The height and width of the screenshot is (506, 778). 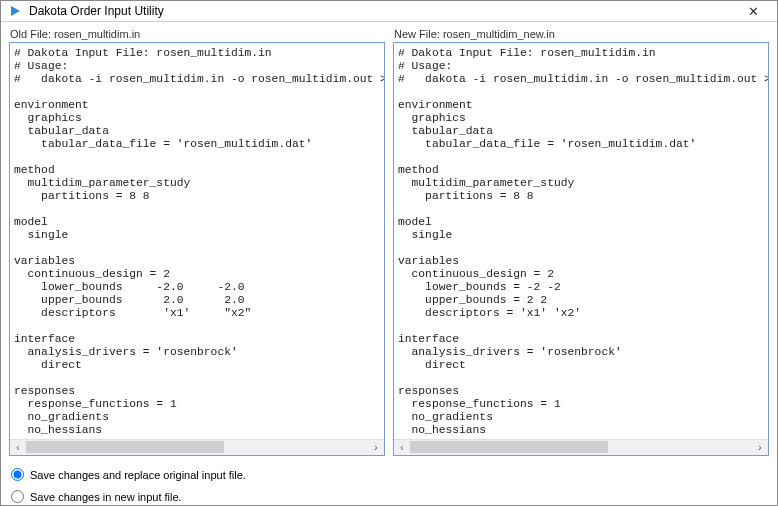 I want to click on radio-replace-input, so click(x=18, y=474).